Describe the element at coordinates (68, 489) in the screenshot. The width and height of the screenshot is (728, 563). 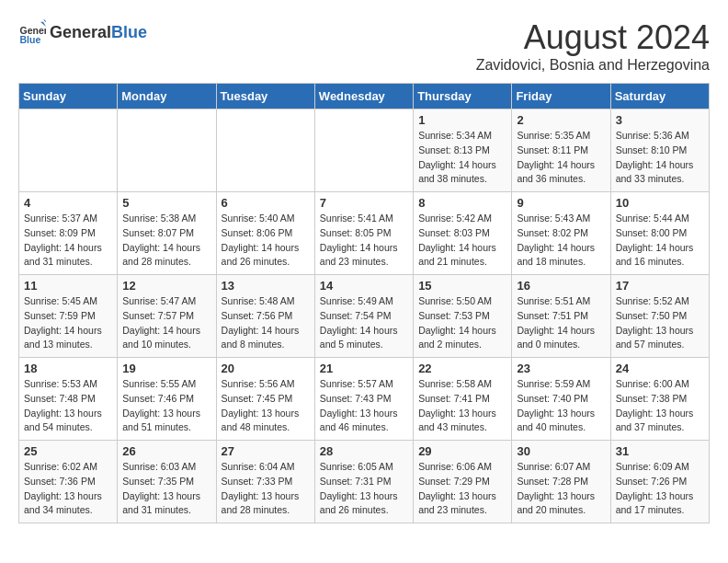
I see `day-info: Sunrise: 6:02 AM Sunset: 7:36 PM Dayligh…` at that location.